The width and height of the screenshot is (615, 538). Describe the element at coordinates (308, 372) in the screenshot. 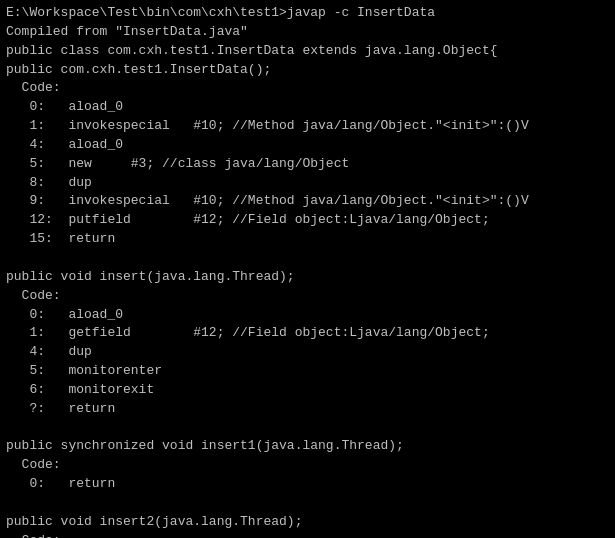

I see `terminal-line: 5: monitorenter` at that location.